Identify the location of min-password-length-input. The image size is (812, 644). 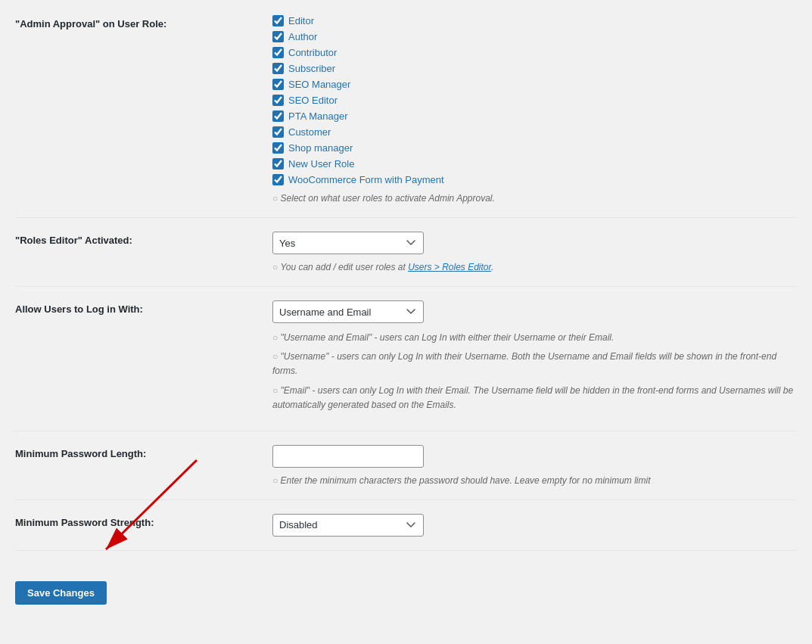
(348, 456).